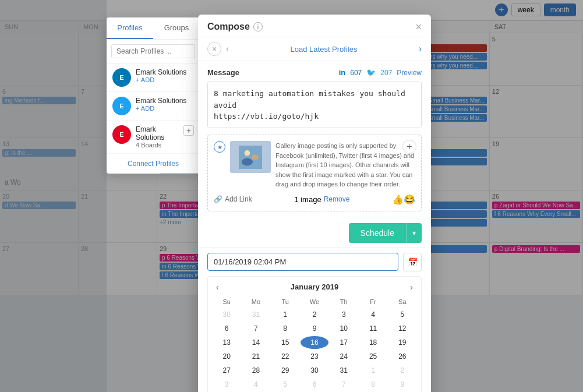 This screenshot has height=392, width=583. Describe the element at coordinates (356, 73) in the screenshot. I see `linkedin-count: 607` at that location.